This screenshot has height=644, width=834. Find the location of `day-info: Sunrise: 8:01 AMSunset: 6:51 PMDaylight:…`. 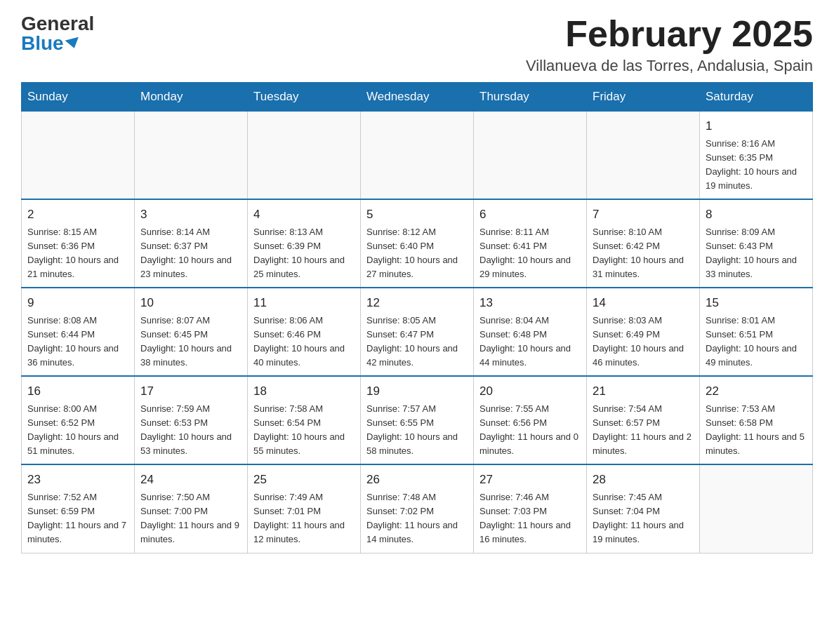

day-info: Sunrise: 8:01 AMSunset: 6:51 PMDaylight:… is located at coordinates (756, 342).